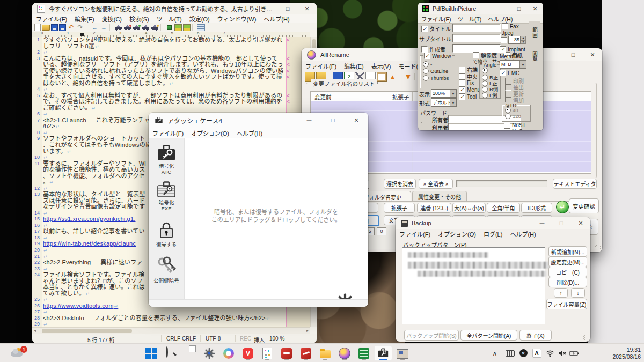 This screenshot has width=644, height=362. What do you see at coordinates (200, 19) in the screenshot?
I see `menu-item-editor-5: 設定(O)` at bounding box center [200, 19].